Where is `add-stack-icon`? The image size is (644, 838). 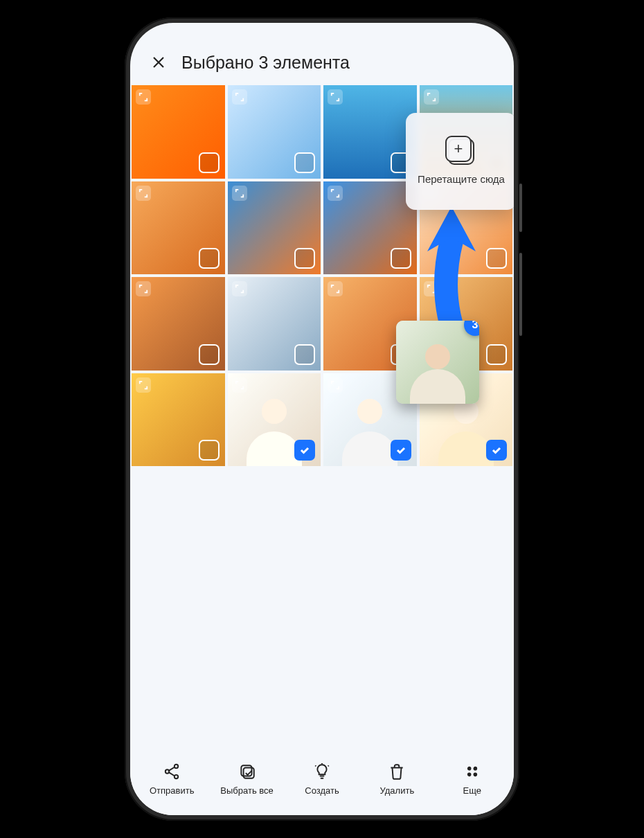 add-stack-icon is located at coordinates (461, 152).